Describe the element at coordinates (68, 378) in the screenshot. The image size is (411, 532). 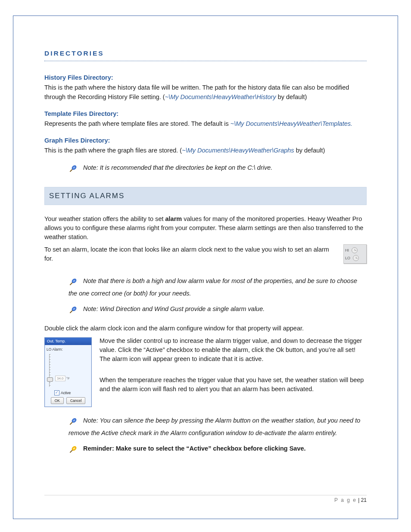
I see `dialog-unit: °F` at that location.